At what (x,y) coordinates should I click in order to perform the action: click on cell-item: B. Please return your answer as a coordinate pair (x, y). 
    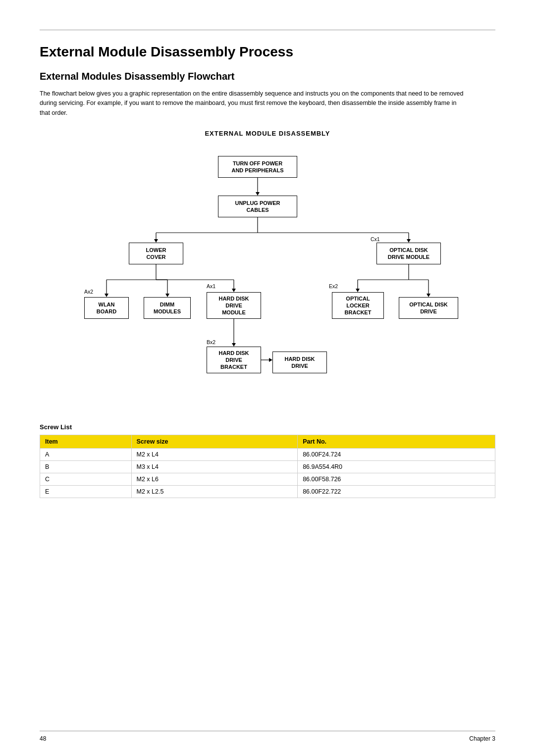
    Looking at the image, I should click on (86, 467).